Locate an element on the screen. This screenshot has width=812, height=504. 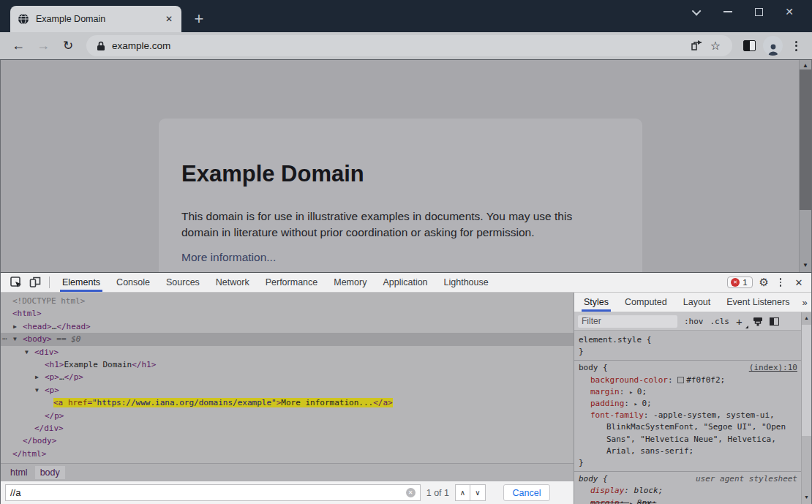
window-close-button: ✕ is located at coordinates (789, 12).